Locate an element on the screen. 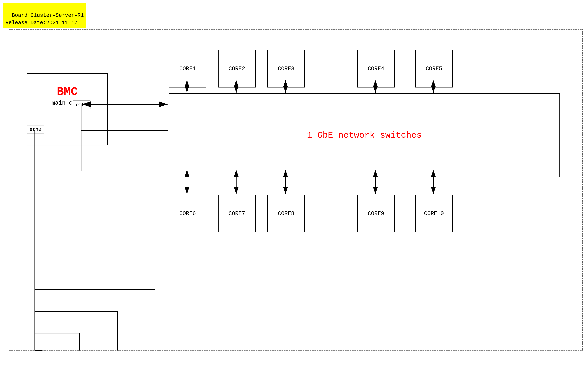  core2-label: CORE2 is located at coordinates (237, 69).